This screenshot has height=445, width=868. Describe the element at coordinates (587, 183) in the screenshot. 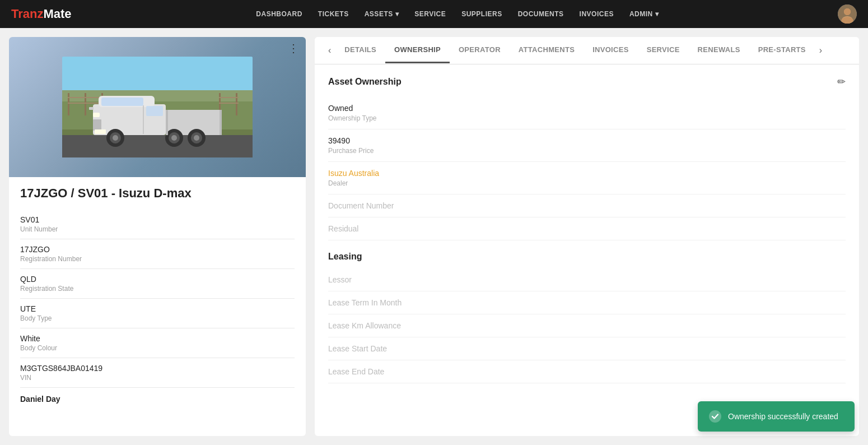

I see `dealer-label: Dealer` at that location.